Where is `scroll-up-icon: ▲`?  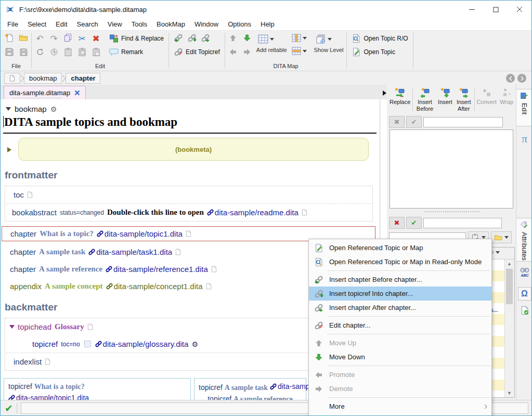
scroll-up-icon: ▲ is located at coordinates (510, 264).